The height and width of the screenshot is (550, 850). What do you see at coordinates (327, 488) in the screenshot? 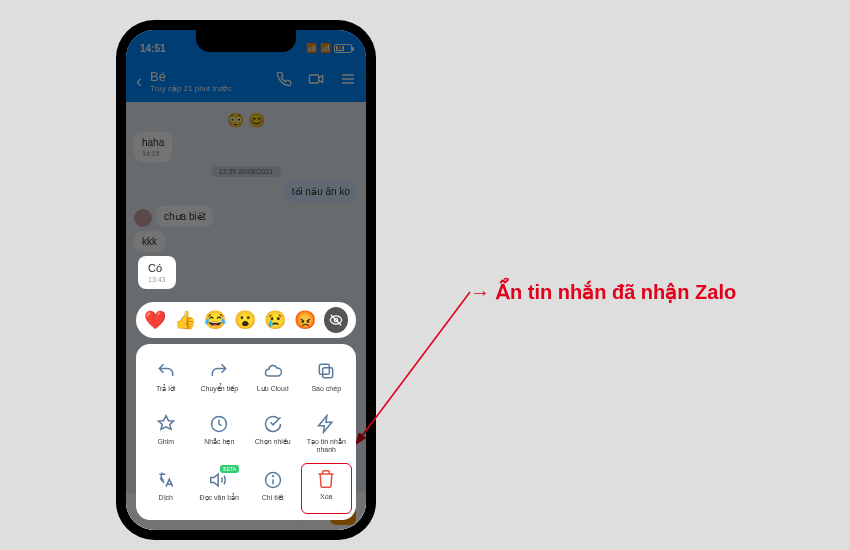
I see `action-delete: Xóa` at bounding box center [327, 488].